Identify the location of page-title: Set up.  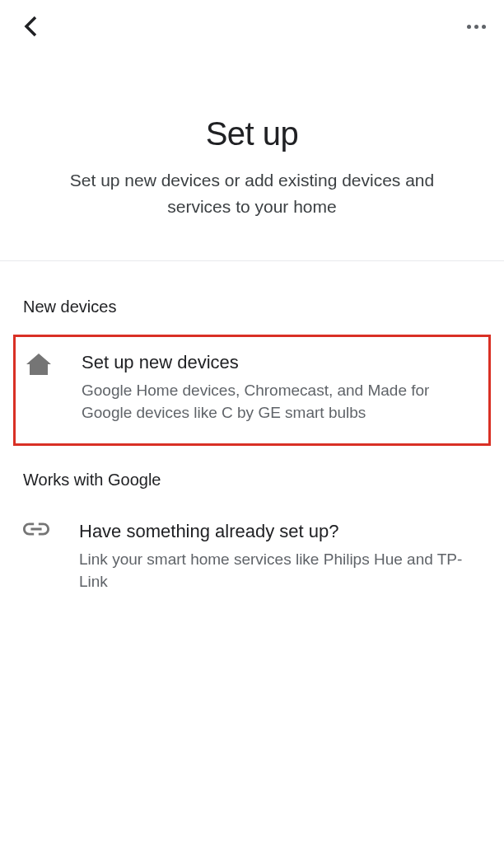
(252, 134).